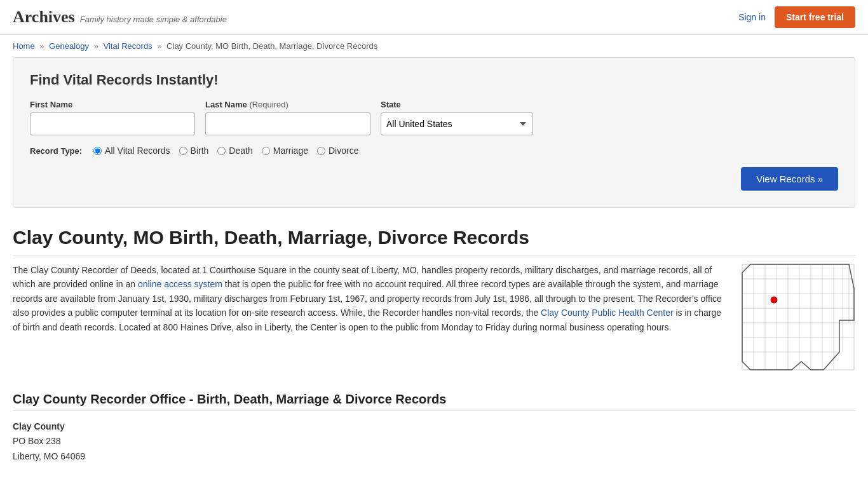  Describe the element at coordinates (235, 151) in the screenshot. I see `radio-death: Death` at that location.